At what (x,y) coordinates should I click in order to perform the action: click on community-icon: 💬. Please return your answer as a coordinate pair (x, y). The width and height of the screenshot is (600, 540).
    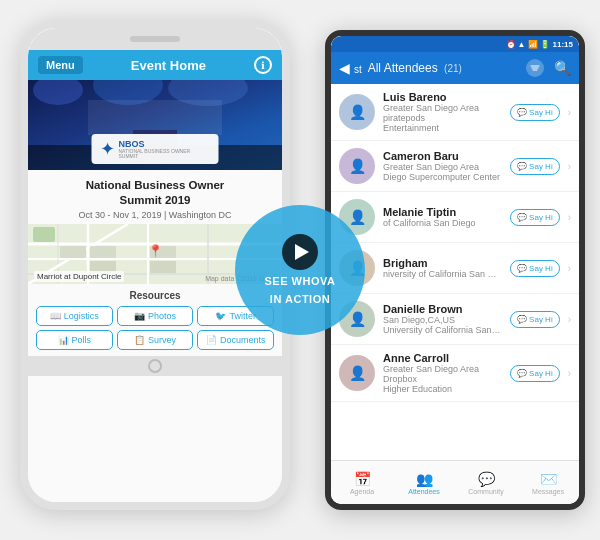
    Looking at the image, I should click on (486, 479).